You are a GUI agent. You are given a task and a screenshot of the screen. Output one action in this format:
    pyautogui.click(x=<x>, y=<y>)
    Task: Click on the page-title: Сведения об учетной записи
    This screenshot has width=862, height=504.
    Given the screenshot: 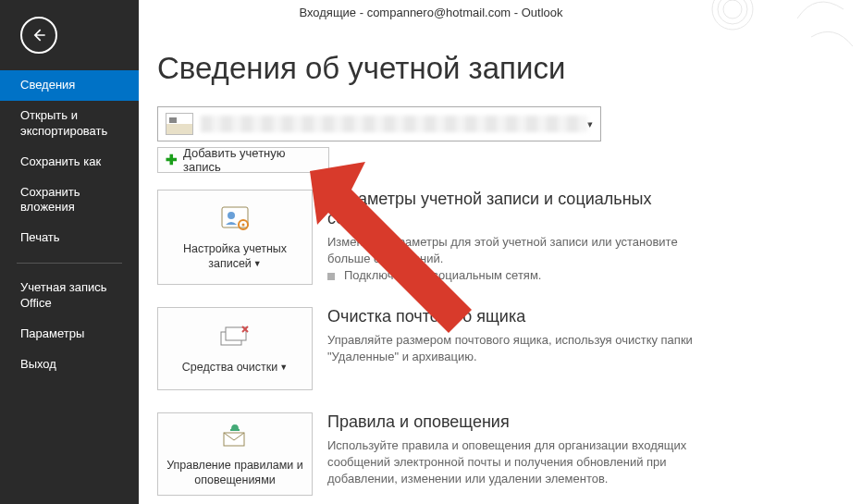 What is the action you would take?
    pyautogui.click(x=500, y=68)
    